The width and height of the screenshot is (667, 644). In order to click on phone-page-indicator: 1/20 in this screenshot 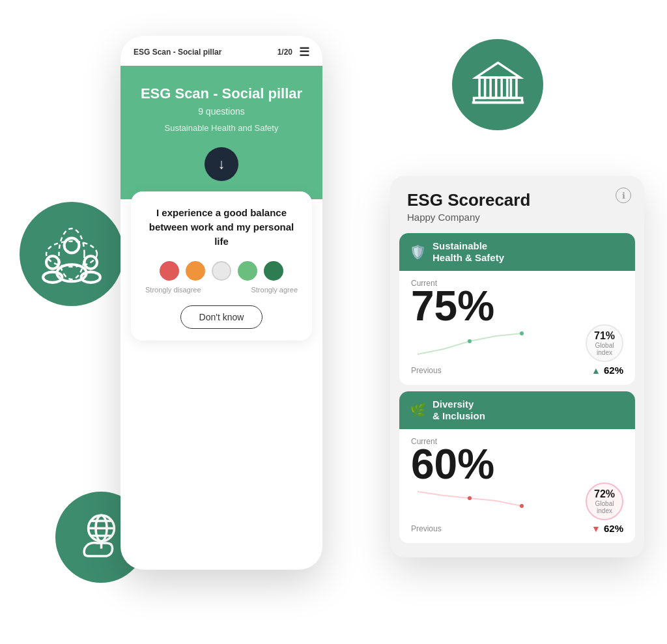, I will do `click(285, 52)`.